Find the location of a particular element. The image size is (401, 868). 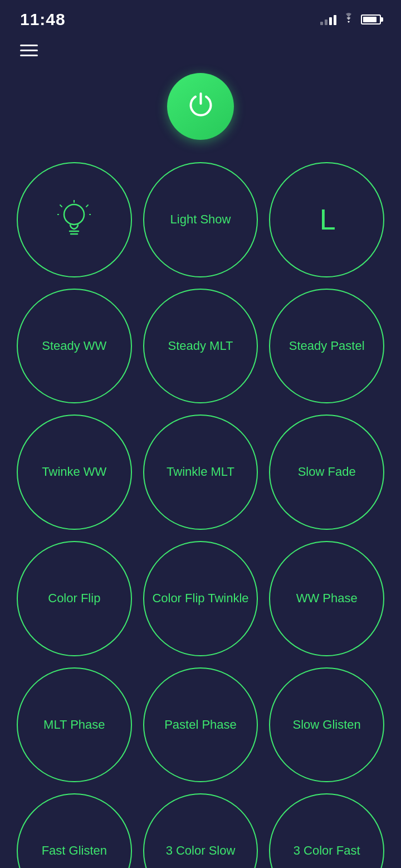

lightbulb-icon is located at coordinates (74, 220).